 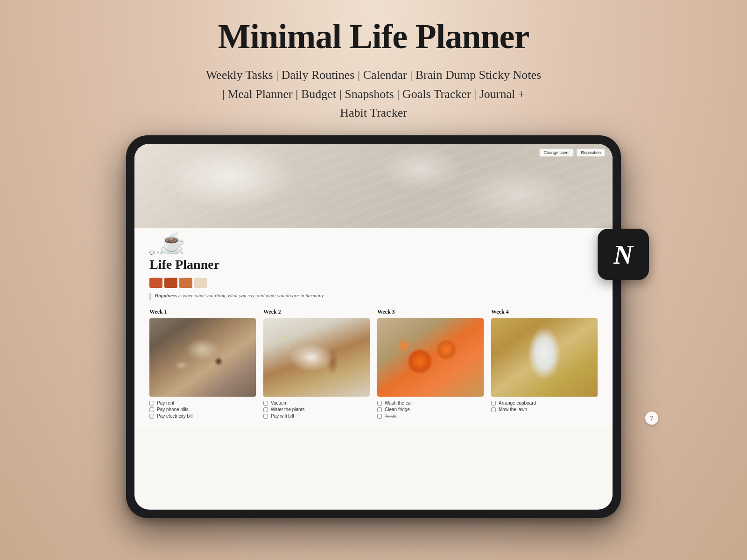 I want to click on quote-block: Happiness is when what you think, what y…, so click(x=374, y=296).